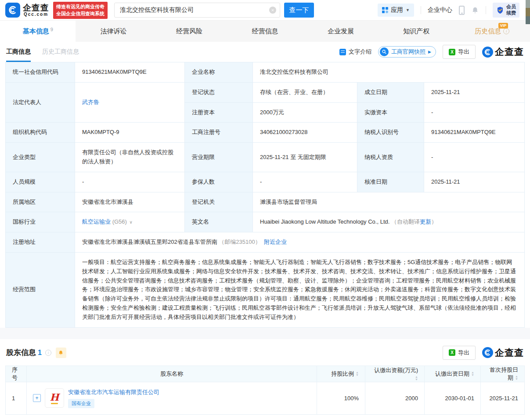  What do you see at coordinates (407, 10) in the screenshot?
I see `caret-down-icon: ▼` at bounding box center [407, 10].